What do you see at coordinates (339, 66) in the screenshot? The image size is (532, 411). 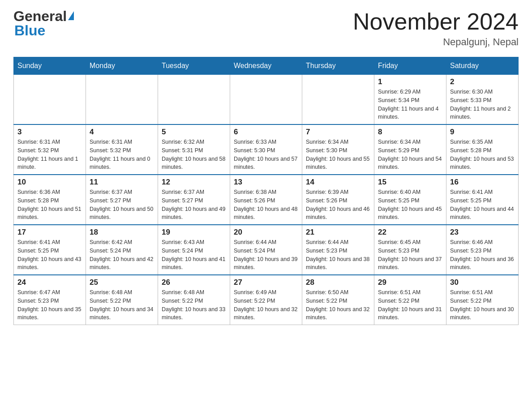 I see `col-header-thursday: Thursday` at bounding box center [339, 66].